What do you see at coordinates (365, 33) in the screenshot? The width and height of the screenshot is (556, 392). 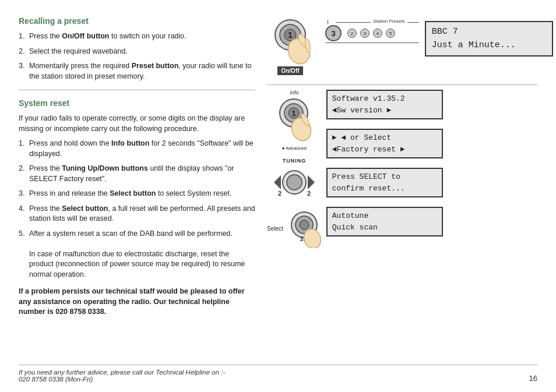 I see `preset-btn-3: 3` at bounding box center [365, 33].